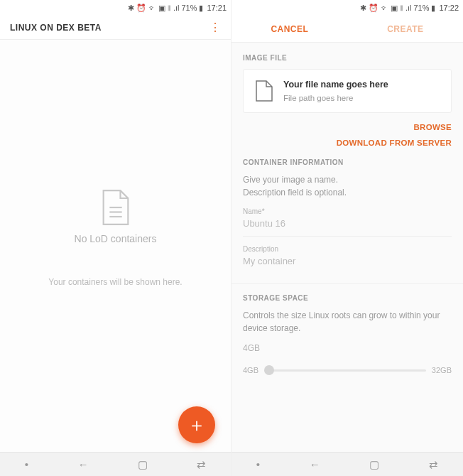 The height and width of the screenshot is (476, 463). Describe the element at coordinates (197, 425) in the screenshot. I see `add-container-button: ＋` at that location.